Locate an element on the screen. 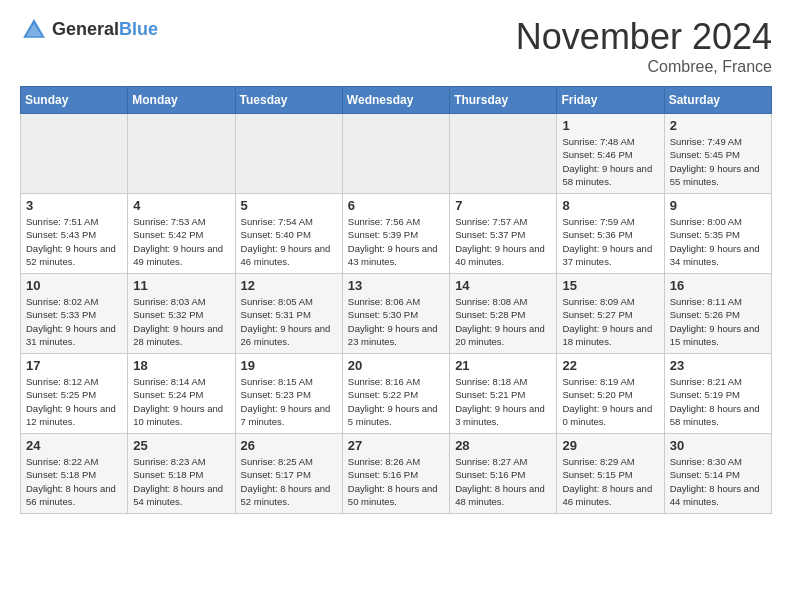  calendar-cell: 25Sunrise: 8:23 AM Sunset: 5:18 PM Dayli… is located at coordinates (182, 474).